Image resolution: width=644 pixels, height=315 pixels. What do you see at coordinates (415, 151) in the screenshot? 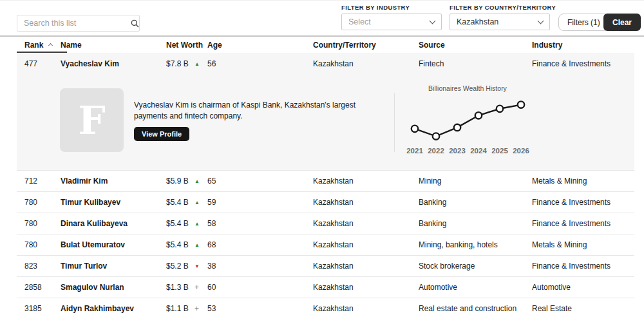
I see `svg-text: 2021` at bounding box center [415, 151].